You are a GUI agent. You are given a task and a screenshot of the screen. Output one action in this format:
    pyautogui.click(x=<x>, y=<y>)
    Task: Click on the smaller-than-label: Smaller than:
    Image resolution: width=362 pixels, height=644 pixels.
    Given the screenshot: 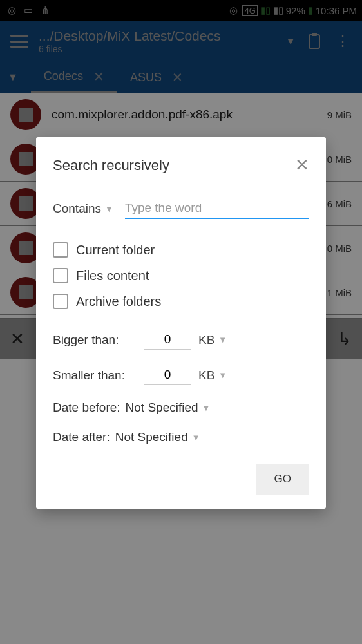 What is the action you would take?
    pyautogui.click(x=95, y=375)
    